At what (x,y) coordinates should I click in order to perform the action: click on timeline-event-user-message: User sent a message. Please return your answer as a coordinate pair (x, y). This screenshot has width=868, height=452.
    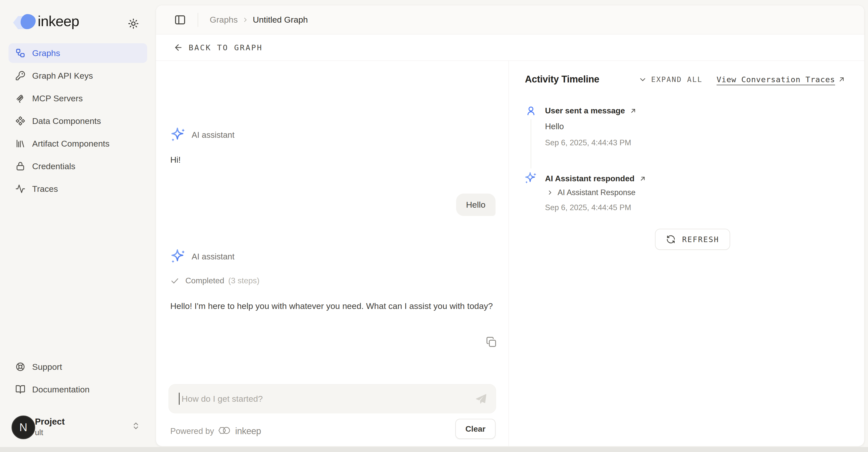
    Looking at the image, I should click on (591, 111).